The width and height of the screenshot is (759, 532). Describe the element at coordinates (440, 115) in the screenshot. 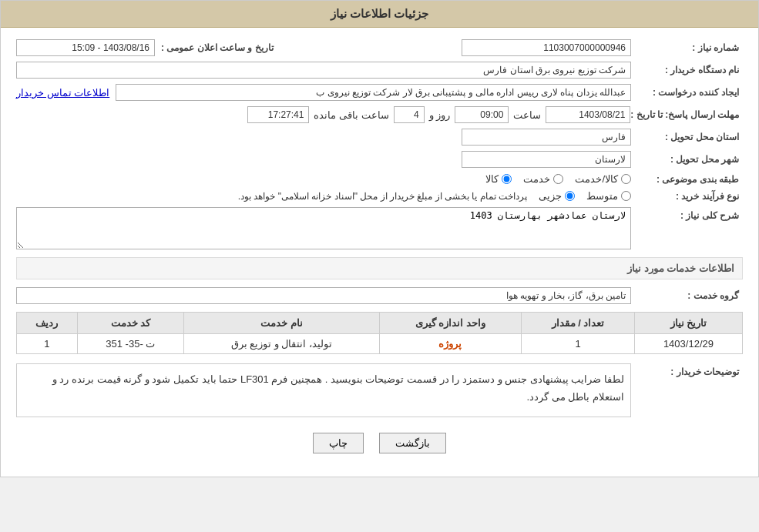

I see `roz-label: روز و` at that location.